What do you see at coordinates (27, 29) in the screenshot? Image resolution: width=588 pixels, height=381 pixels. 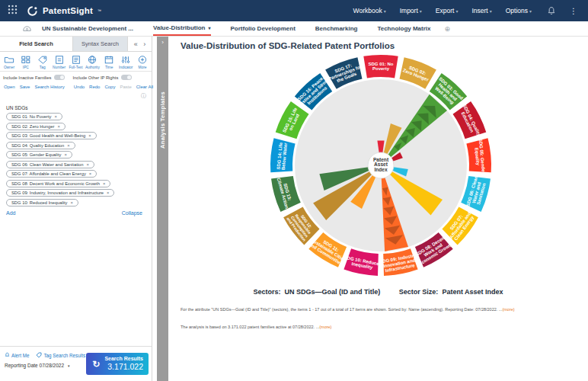 I see `workbook-icon` at bounding box center [27, 29].